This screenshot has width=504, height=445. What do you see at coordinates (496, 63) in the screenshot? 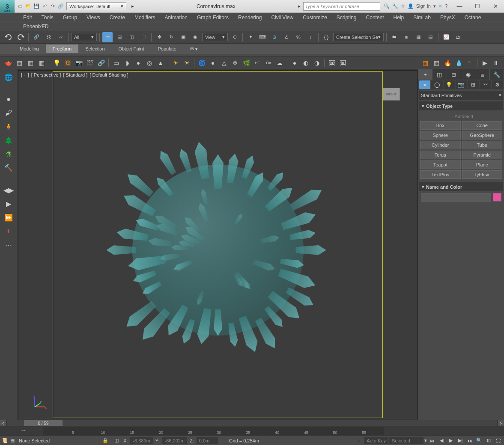
I see `pause-icon: ⏸` at bounding box center [496, 63].